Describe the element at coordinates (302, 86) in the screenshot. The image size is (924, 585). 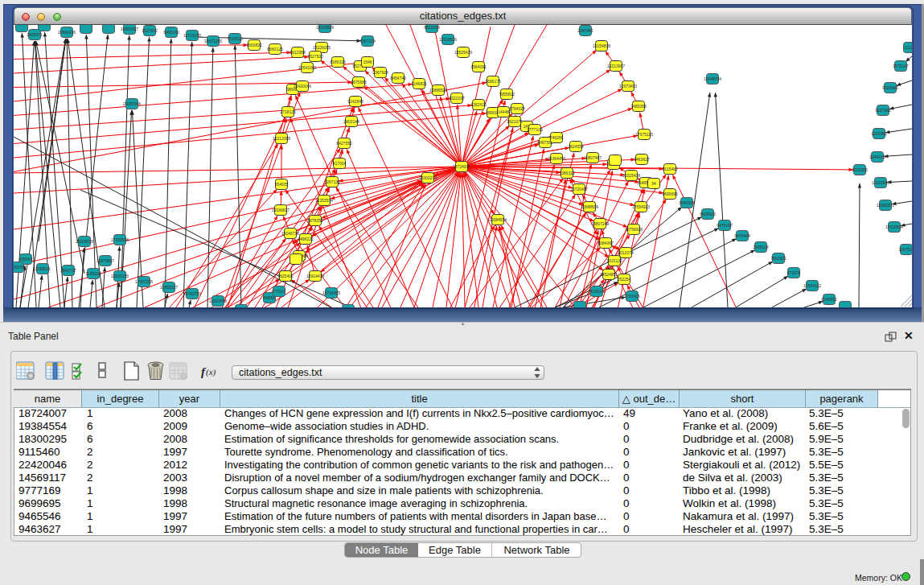
I see `svg-text: 22420046` at that location.